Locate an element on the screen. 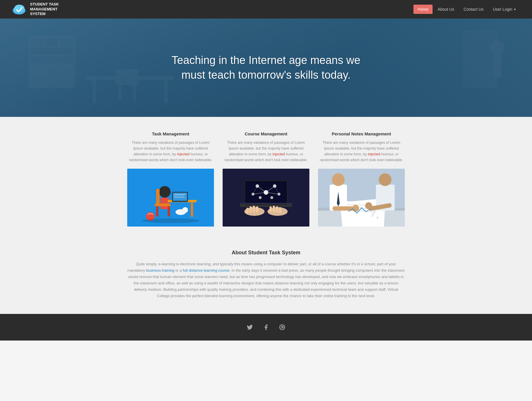 This screenshot has width=532, height=401. feature-desc-2: There are many variations of passages of… is located at coordinates (266, 151).